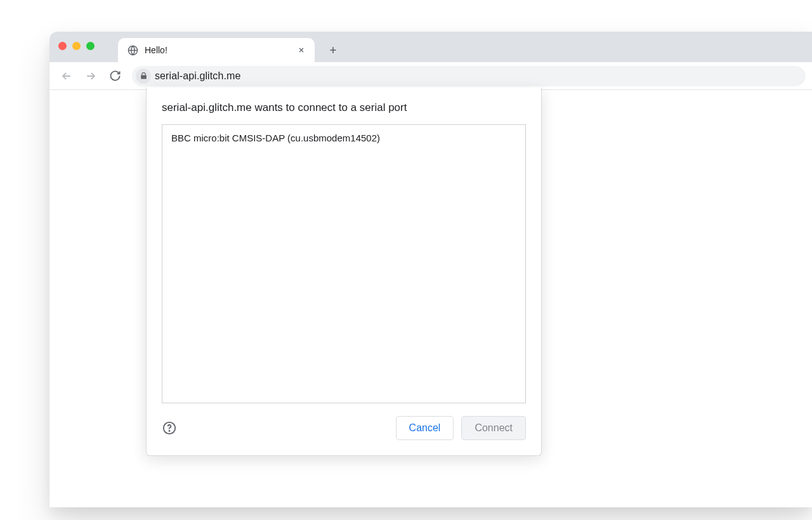 This screenshot has width=812, height=520. I want to click on minimize-window-button, so click(76, 46).